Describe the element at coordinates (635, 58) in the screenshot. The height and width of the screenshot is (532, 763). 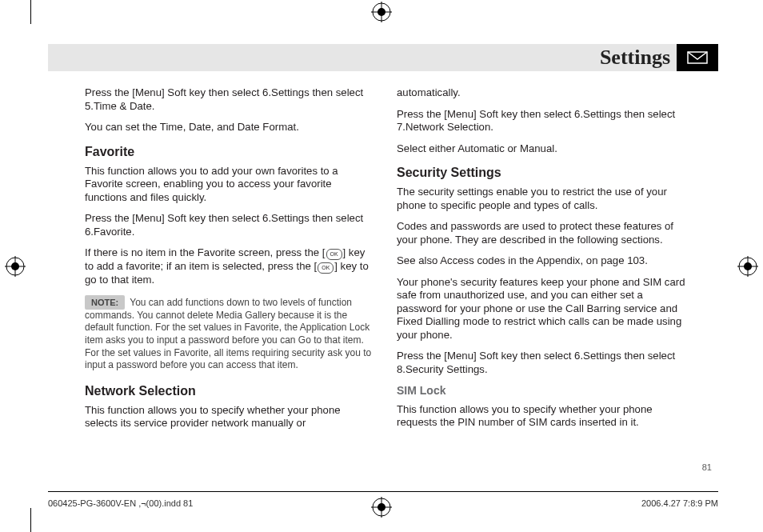
I see `page-title: Settings` at that location.